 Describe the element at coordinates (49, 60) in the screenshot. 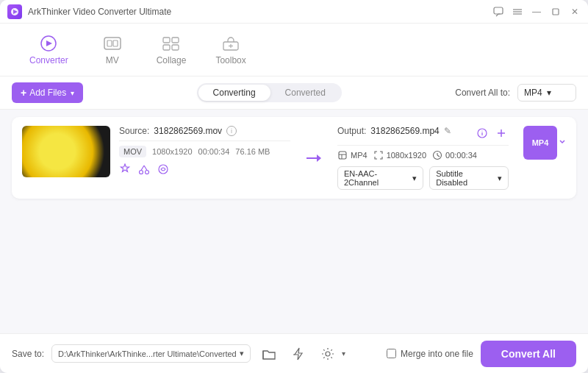

I see `tab-converter-label: Converter` at that location.